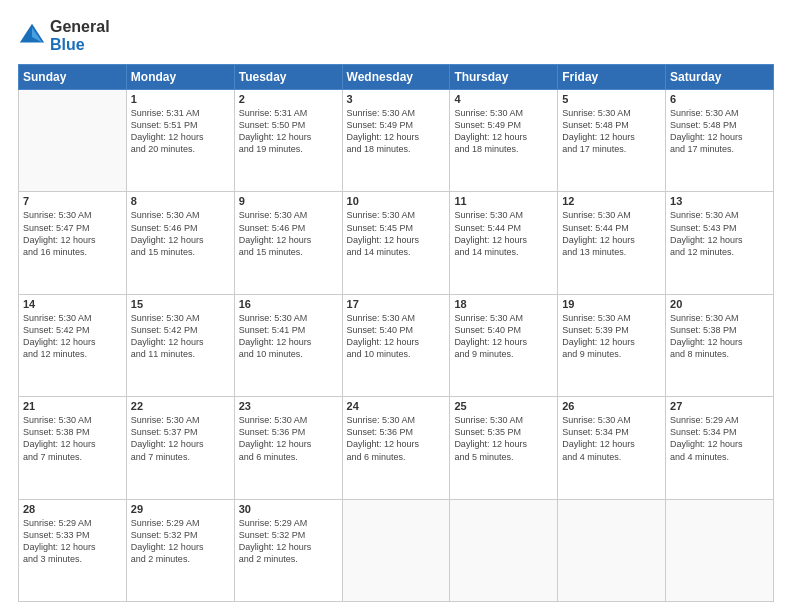 The height and width of the screenshot is (612, 792). I want to click on day-number: 28, so click(72, 509).